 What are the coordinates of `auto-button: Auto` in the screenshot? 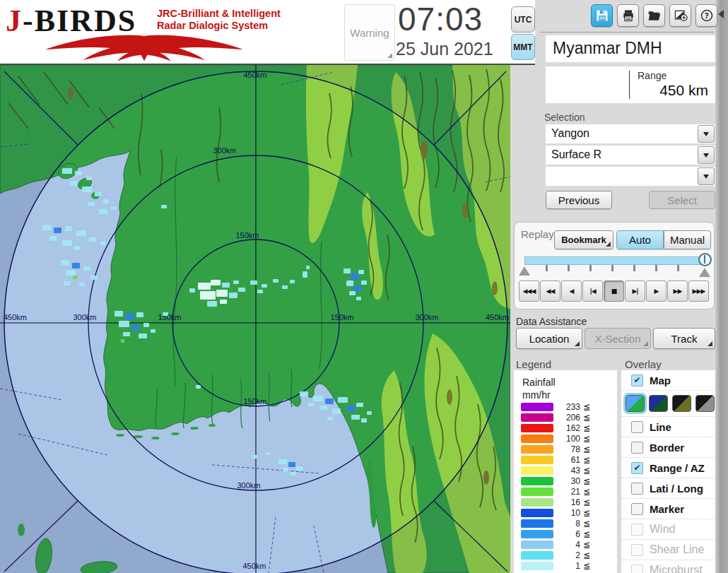 It's located at (640, 240).